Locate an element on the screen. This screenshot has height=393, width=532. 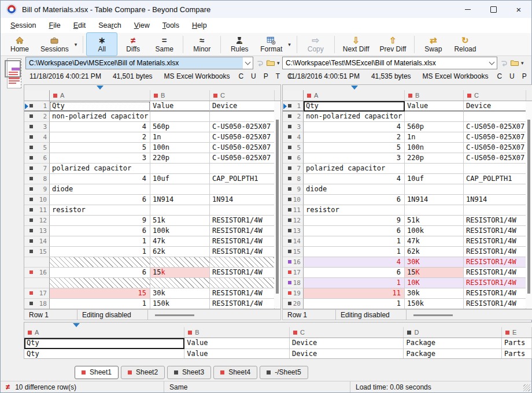
cell: 100k is located at coordinates (180, 231).